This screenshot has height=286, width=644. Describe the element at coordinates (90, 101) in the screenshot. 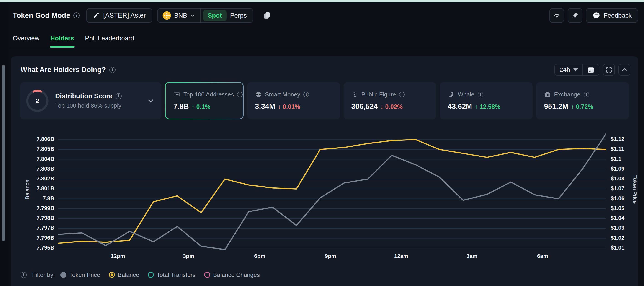

I see `distribution-score-card: 2 Distribution Score i Top 100 hold 86% …` at that location.